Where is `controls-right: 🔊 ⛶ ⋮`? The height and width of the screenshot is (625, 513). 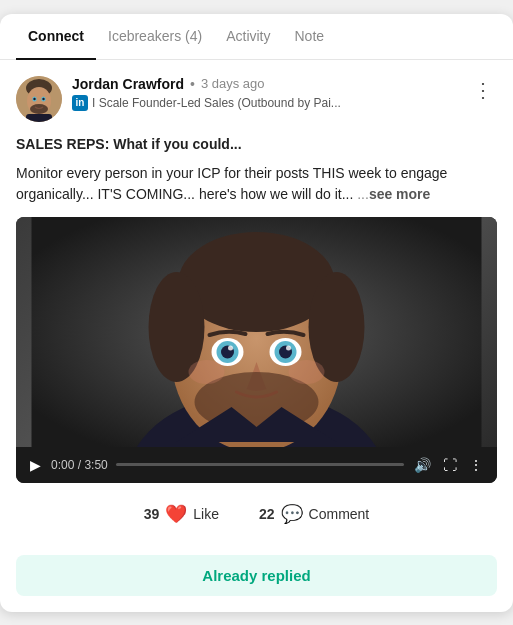 controls-right: 🔊 ⛶ ⋮ is located at coordinates (448, 465).